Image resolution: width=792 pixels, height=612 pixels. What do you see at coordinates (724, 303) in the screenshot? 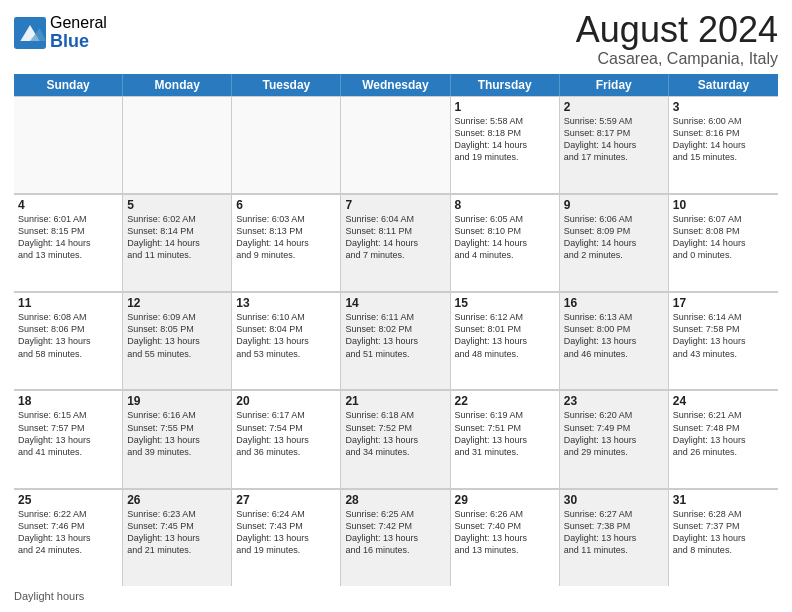
I see `day-number: 17` at bounding box center [724, 303].